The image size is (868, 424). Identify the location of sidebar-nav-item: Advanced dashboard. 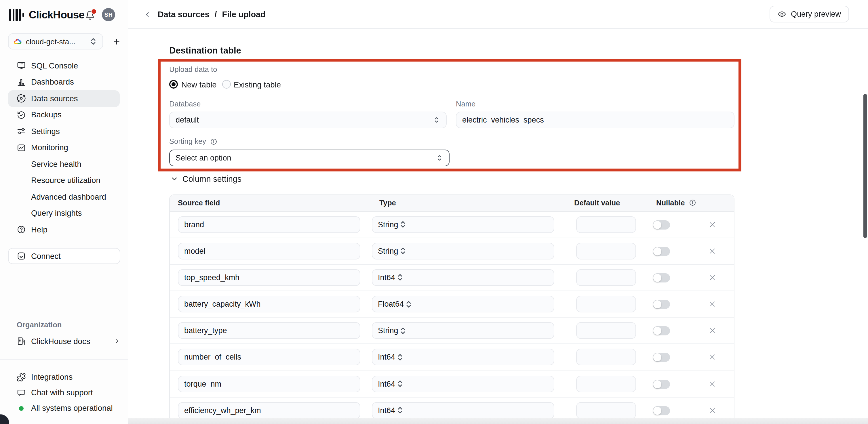
(64, 197).